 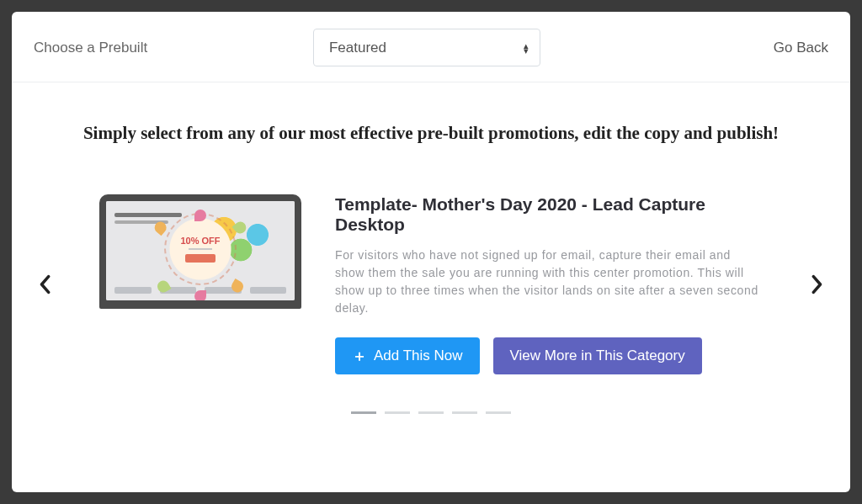 I want to click on modal-header: Choose a Prebuilt Featured ▴▾ Go Back, so click(x=431, y=47).